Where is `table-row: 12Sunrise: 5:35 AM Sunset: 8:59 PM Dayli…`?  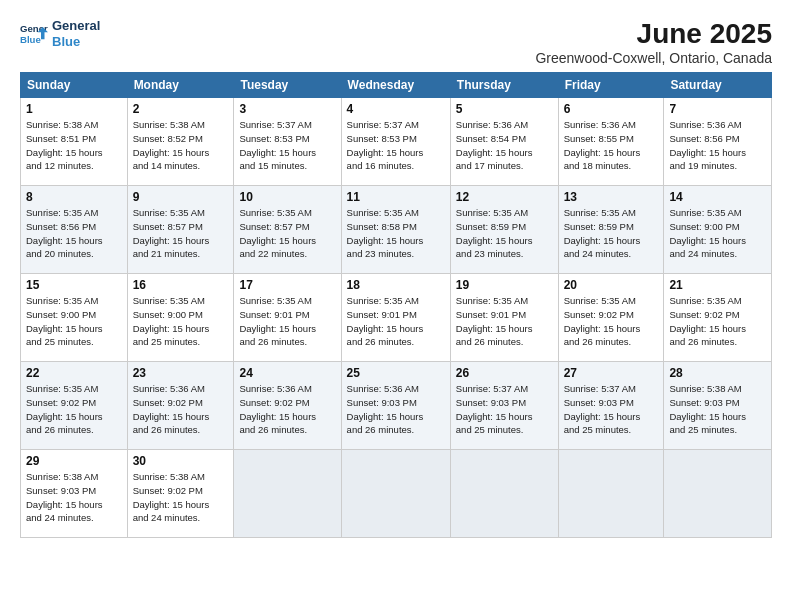
table-row: 12Sunrise: 5:35 AM Sunset: 8:59 PM Dayli… is located at coordinates (504, 230).